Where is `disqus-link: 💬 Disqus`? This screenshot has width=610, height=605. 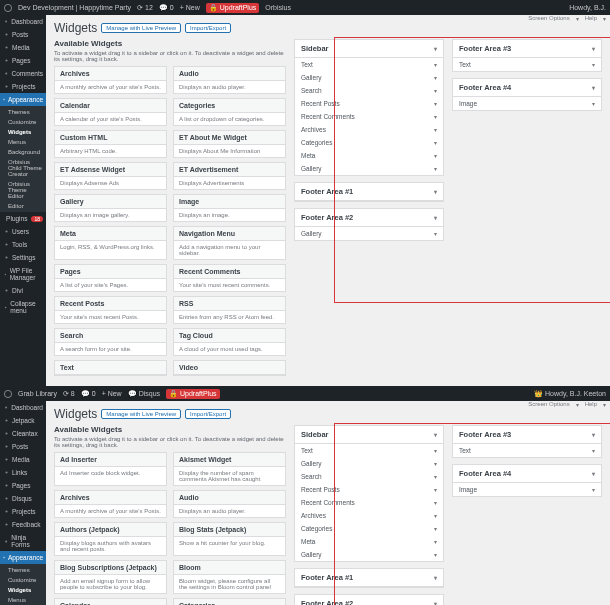 disqus-link: 💬 Disqus is located at coordinates (144, 394).